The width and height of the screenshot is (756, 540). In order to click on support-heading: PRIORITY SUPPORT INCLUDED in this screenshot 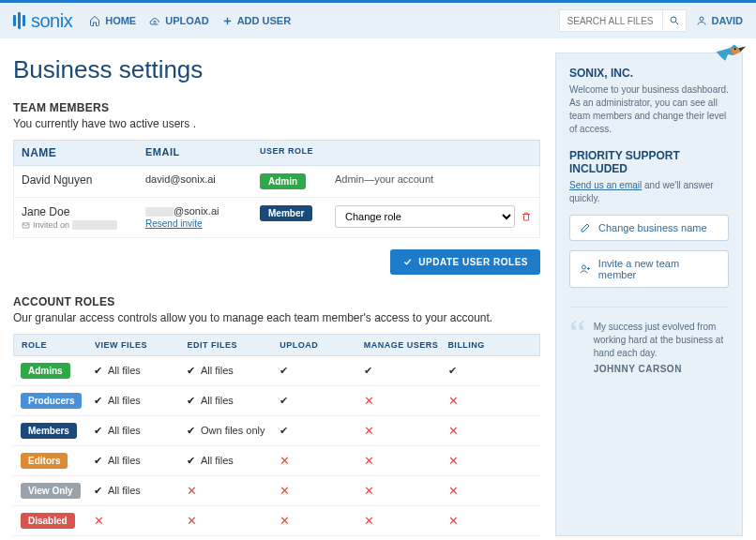, I will do `click(649, 162)`.